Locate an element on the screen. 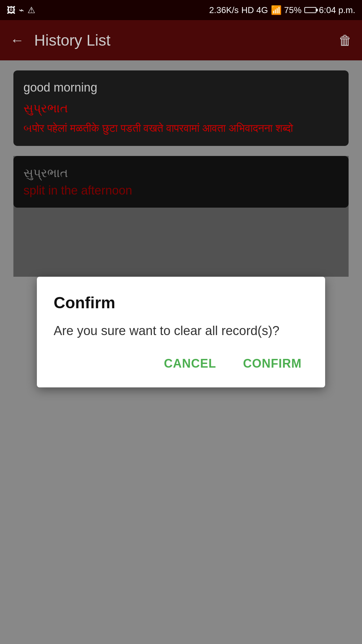 The height and width of the screenshot is (644, 362). battery-icon is located at coordinates (310, 10).